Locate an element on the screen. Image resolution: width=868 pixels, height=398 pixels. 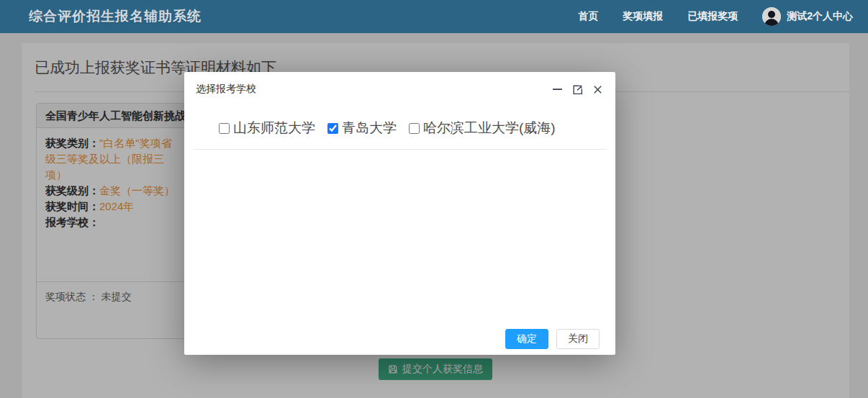
school-option-hitwh: 哈尔滨工业大学(威海) is located at coordinates (482, 128).